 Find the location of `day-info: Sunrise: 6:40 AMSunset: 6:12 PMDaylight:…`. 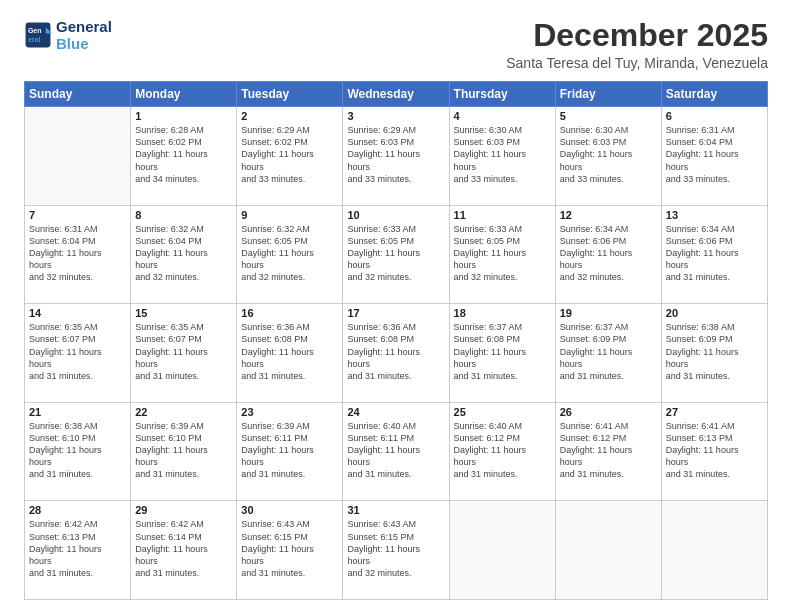

day-info: Sunrise: 6:40 AMSunset: 6:12 PMDaylight:… is located at coordinates (502, 450).